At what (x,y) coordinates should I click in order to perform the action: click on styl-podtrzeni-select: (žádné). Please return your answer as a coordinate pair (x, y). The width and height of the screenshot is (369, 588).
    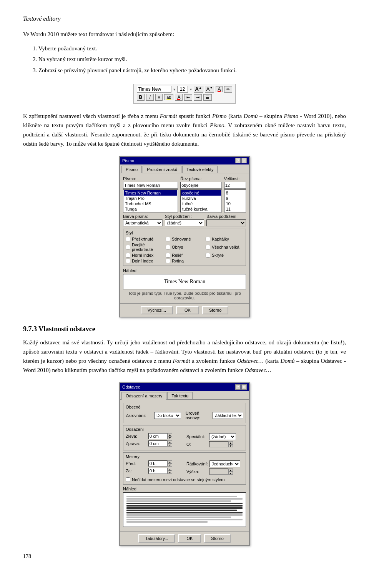
    Looking at the image, I should click on (184, 223).